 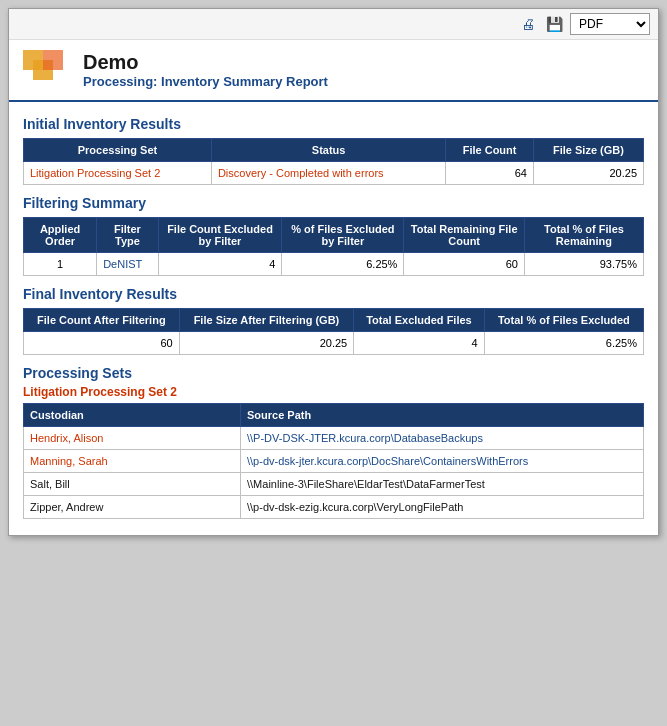 I want to click on report-subtitle: Processing: Inventory Summary Report, so click(x=206, y=82).